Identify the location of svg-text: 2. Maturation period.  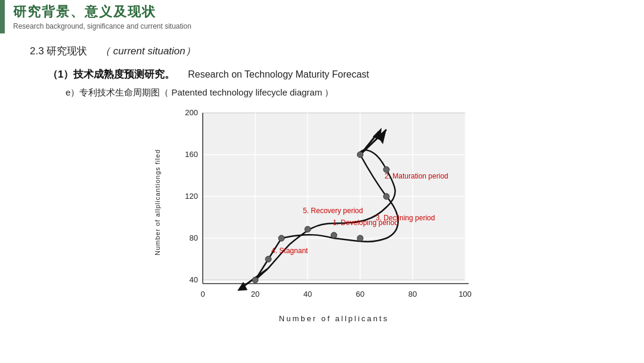
(416, 176).